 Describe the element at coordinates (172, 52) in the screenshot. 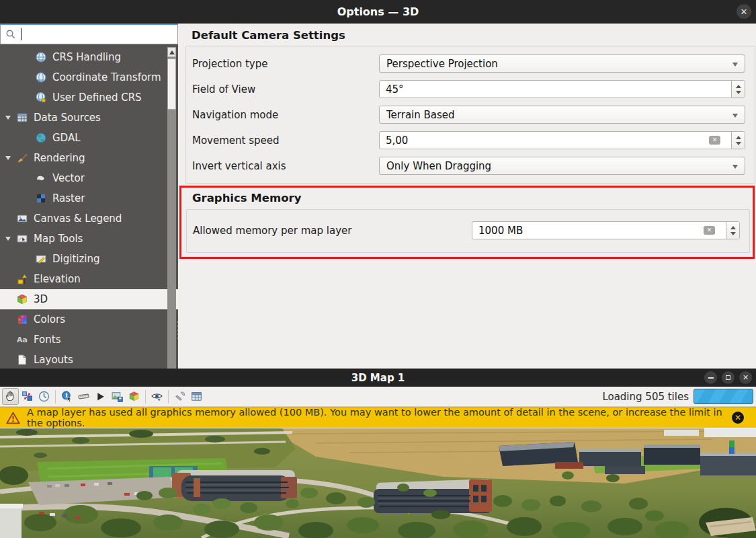

I see `scroll-up-button` at that location.